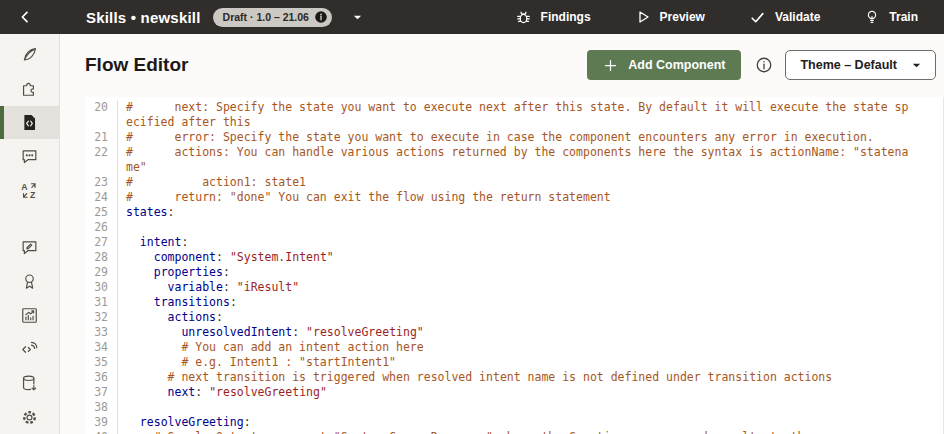 This screenshot has height=434, width=944. Describe the element at coordinates (643, 17) in the screenshot. I see `play-icon` at that location.